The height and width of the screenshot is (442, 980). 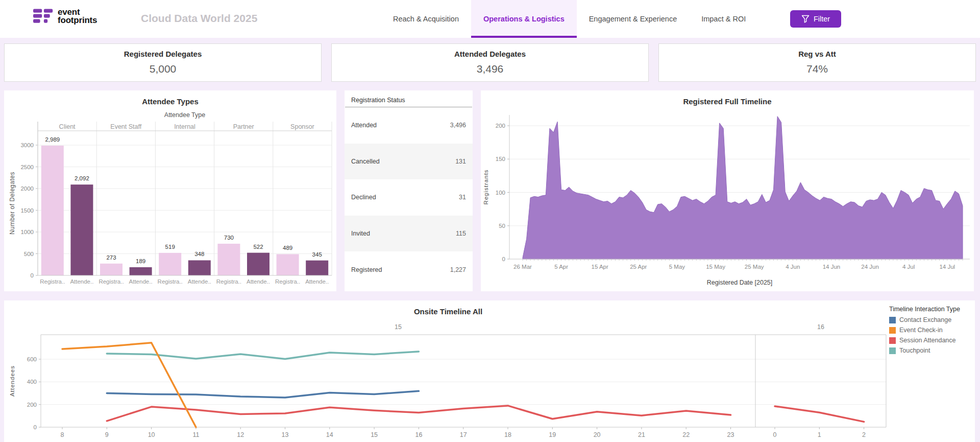 I want to click on svg-text: 5 May, so click(x=677, y=267).